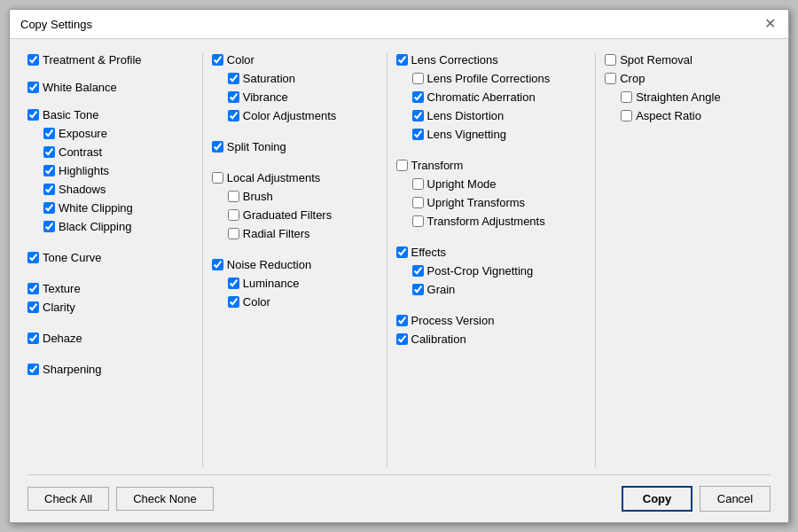  I want to click on checkbox-label-local_adjustments: Local Adjustments, so click(274, 177).